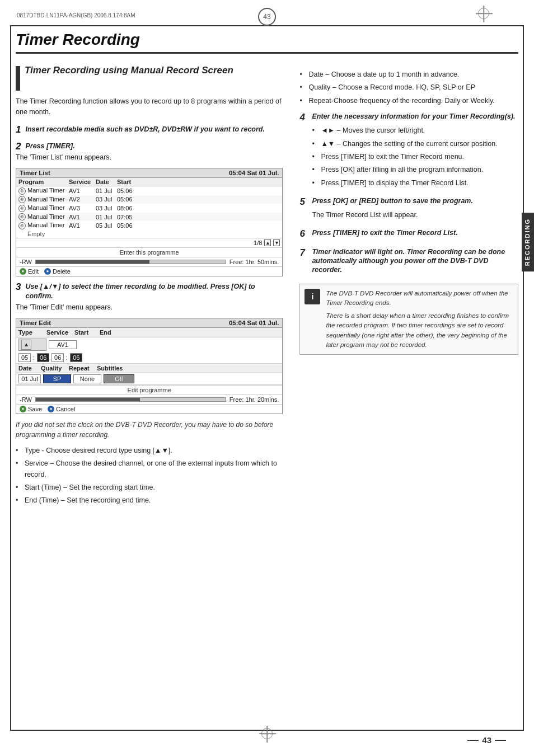  I want to click on type-icon: ▲, so click(26, 345).